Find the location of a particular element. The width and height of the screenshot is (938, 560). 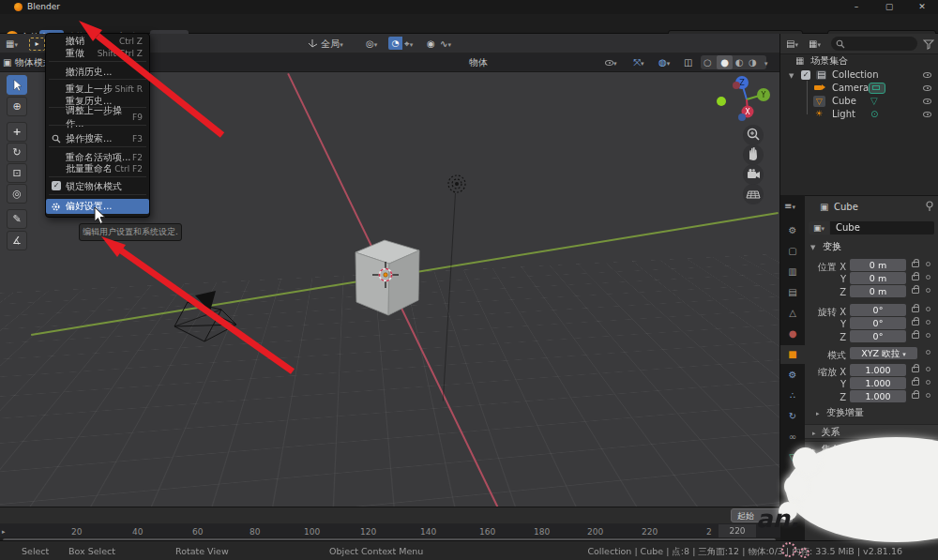

menu-item-operator-search: 操作搜索...F3 is located at coordinates (98, 139).